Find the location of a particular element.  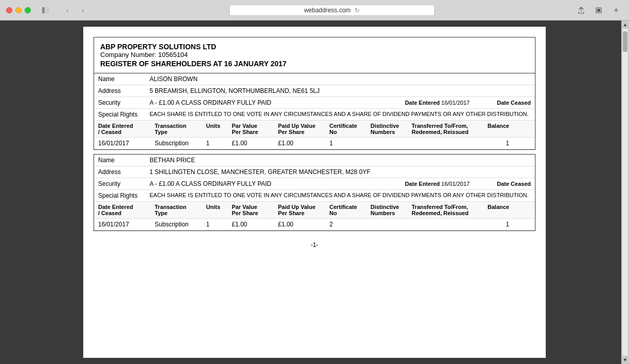

security-label-2: Security is located at coordinates (124, 184).